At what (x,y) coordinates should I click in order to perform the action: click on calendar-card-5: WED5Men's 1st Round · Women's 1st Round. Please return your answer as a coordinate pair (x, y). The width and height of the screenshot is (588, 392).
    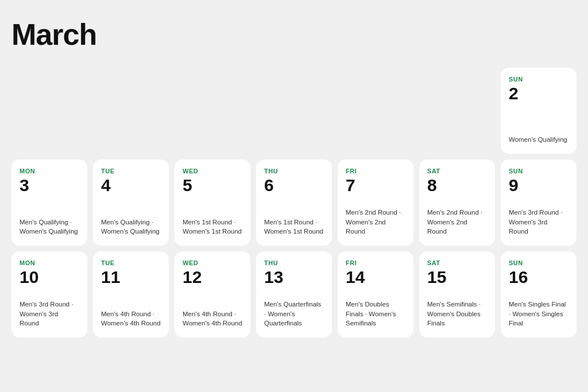
    Looking at the image, I should click on (212, 203).